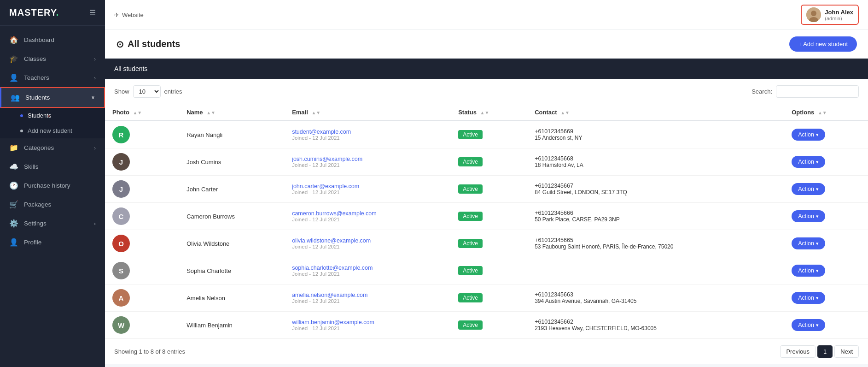 Image resolution: width=868 pixels, height=367 pixels. Describe the element at coordinates (823, 44) in the screenshot. I see `add-new-student-button: + Add new student` at that location.